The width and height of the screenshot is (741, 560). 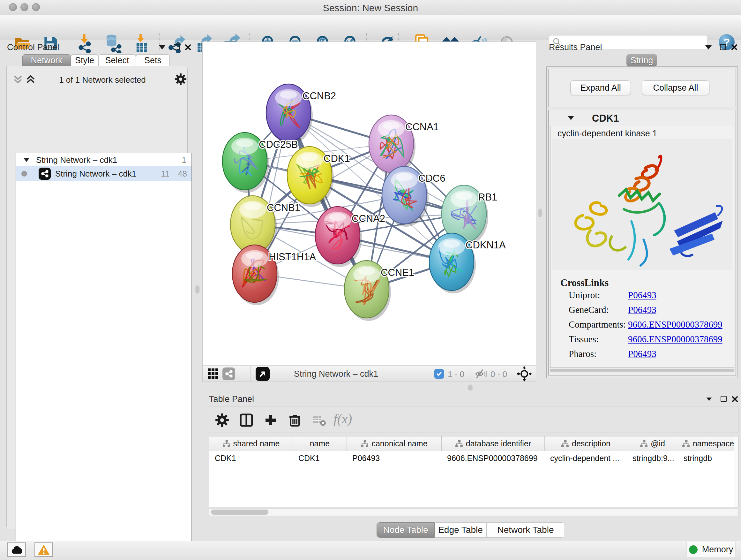 What do you see at coordinates (394, 458) in the screenshot?
I see `table-cell: P06493` at bounding box center [394, 458].